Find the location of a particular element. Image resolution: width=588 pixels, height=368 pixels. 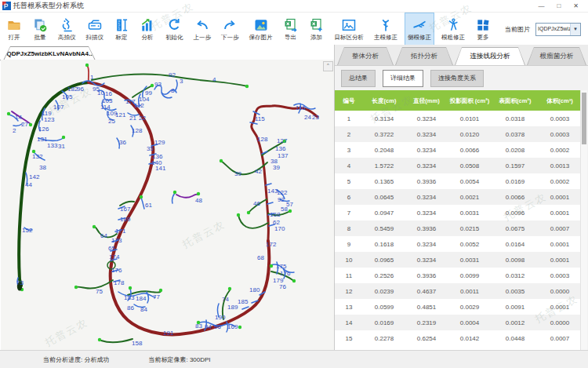

analysis-tabs: 整体分析 拓扑分析 连接线段分析 根瘤菌分析 is located at coordinates (461, 55).